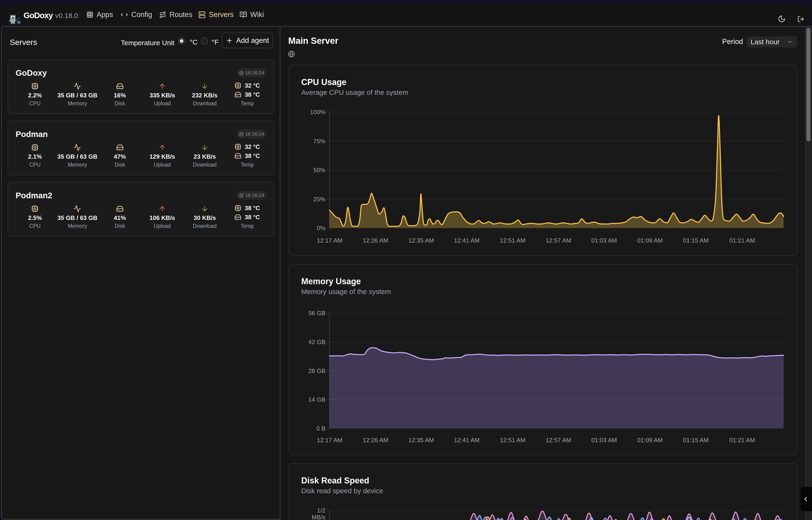  I want to click on svg-text: 28 GB, so click(317, 371).